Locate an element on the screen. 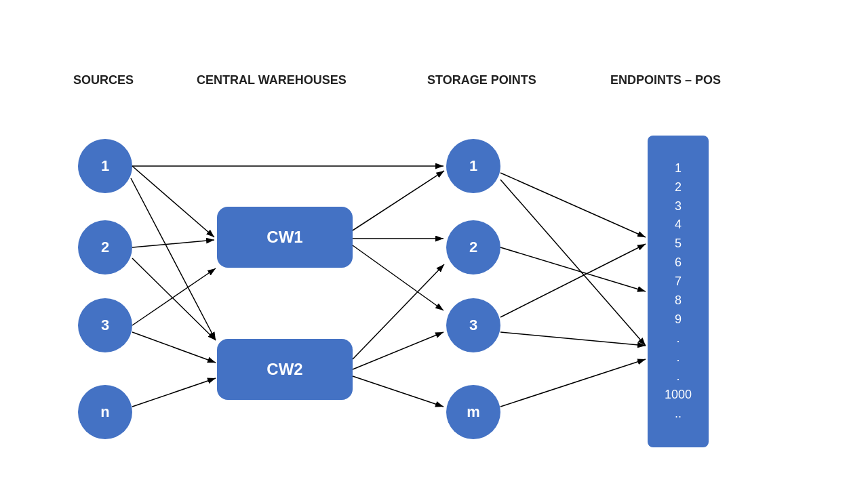 This screenshot has width=868, height=488. warehouse-cw2: CW2 is located at coordinates (285, 369).